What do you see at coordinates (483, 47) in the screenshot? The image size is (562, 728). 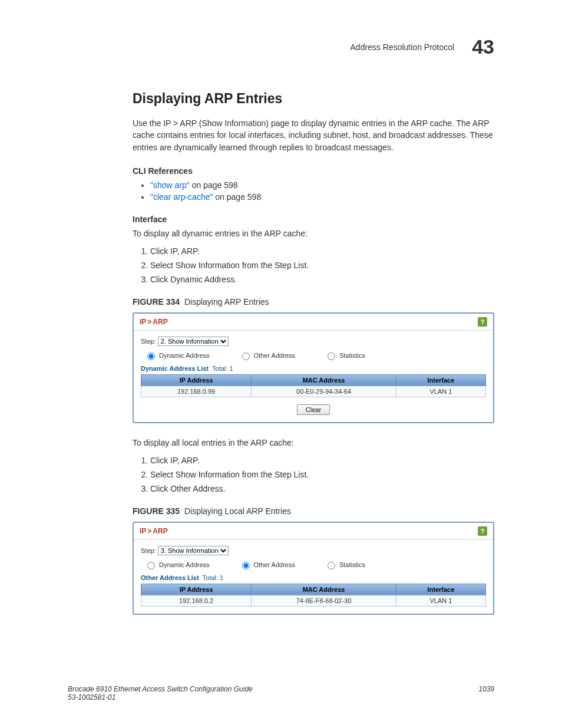 I see `chapter-number: 43` at bounding box center [483, 47].